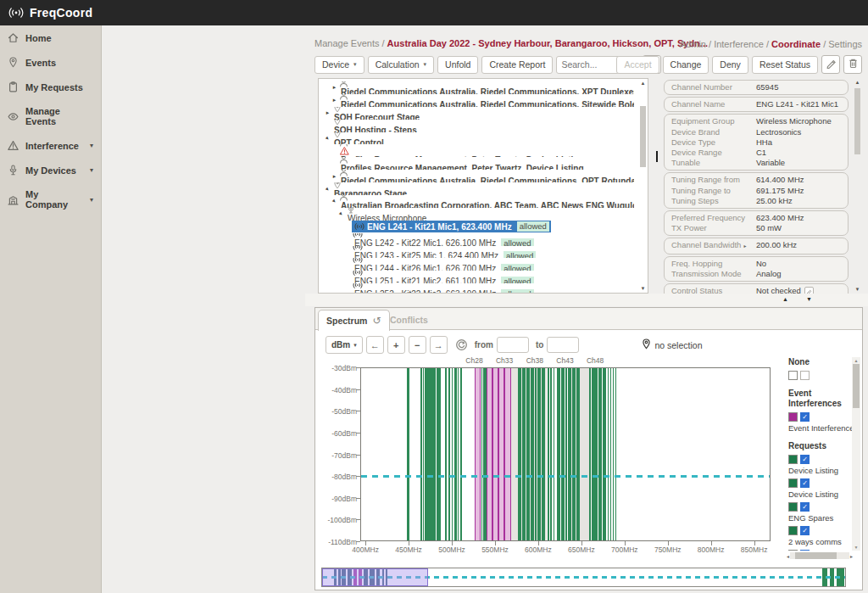  I want to click on sidebar-item-label: My Company, so click(54, 199).